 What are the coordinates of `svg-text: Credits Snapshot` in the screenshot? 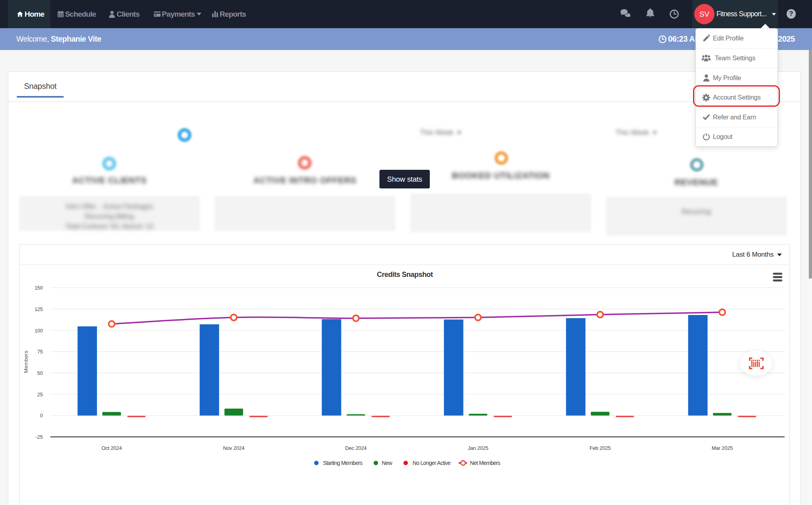 It's located at (405, 275).